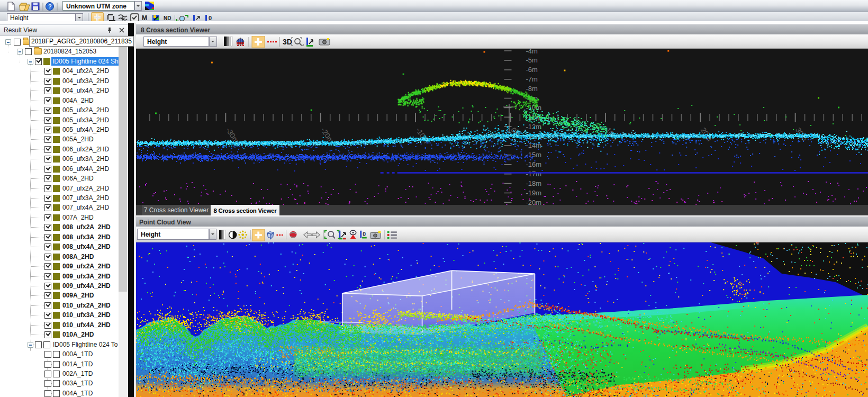  Describe the element at coordinates (534, 155) in the screenshot. I see `svg-text: -15m` at that location.